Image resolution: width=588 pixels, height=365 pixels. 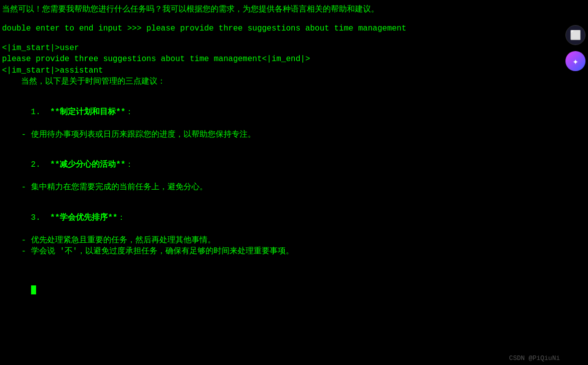 I want to click on item-1-bold: **制定计划和目标**, so click(x=88, y=112).